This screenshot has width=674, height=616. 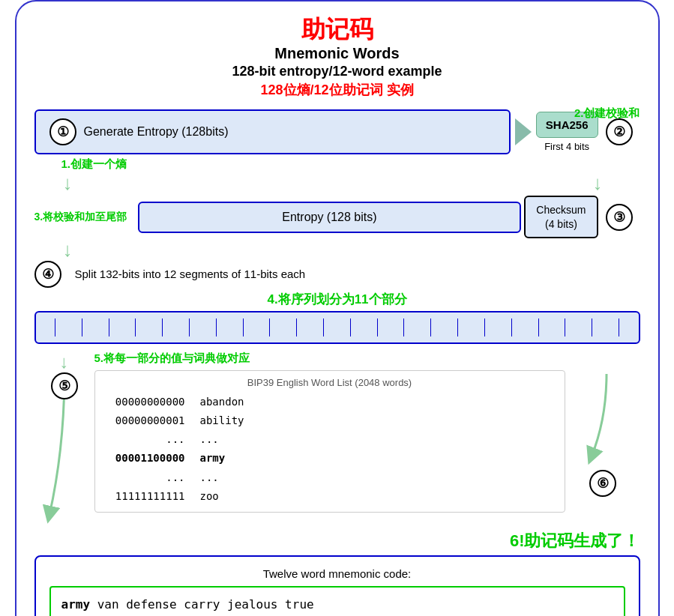 I want to click on wl-word-6: zoo, so click(x=210, y=496).